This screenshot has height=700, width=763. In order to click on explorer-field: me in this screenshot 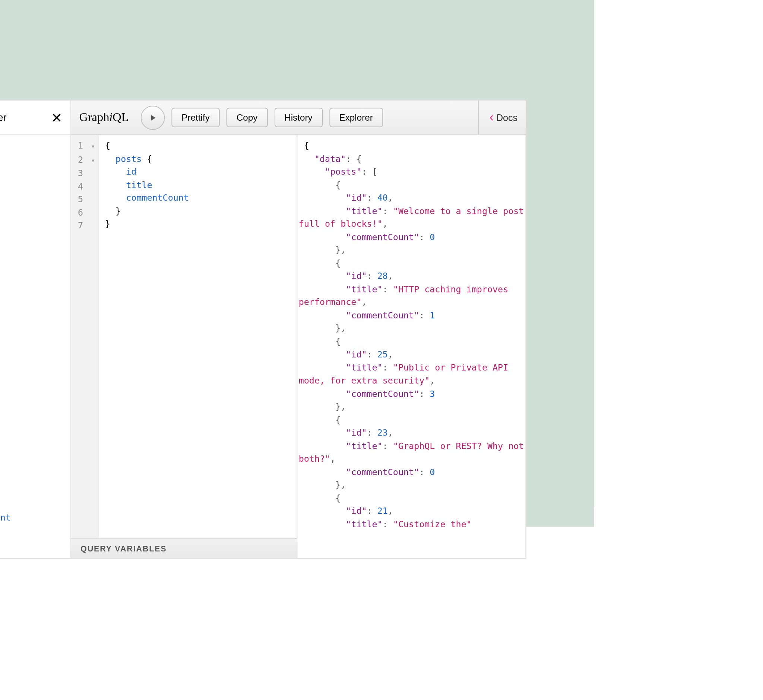, I will do `click(33, 374)`.